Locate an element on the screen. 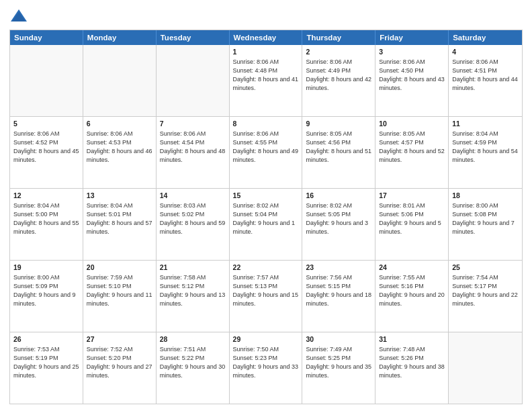 The width and height of the screenshot is (532, 411). day-info: Sunrise: 7:58 AM Sunset: 5:12 PM Dayligh… is located at coordinates (193, 290).